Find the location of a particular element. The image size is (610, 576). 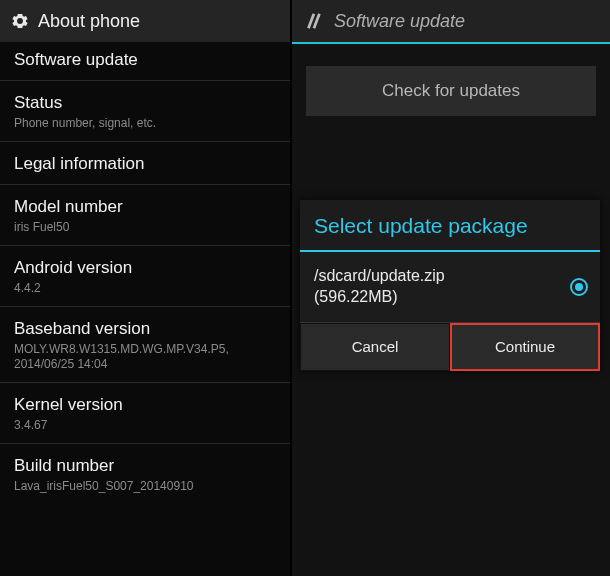

about-phone-header-label: About phone is located at coordinates (89, 22).